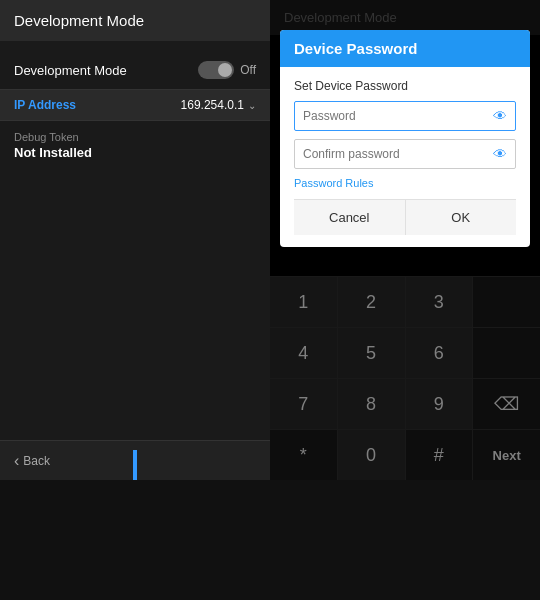  What do you see at coordinates (135, 460) in the screenshot?
I see `left-bottom-bar: ‹ Back` at bounding box center [135, 460].